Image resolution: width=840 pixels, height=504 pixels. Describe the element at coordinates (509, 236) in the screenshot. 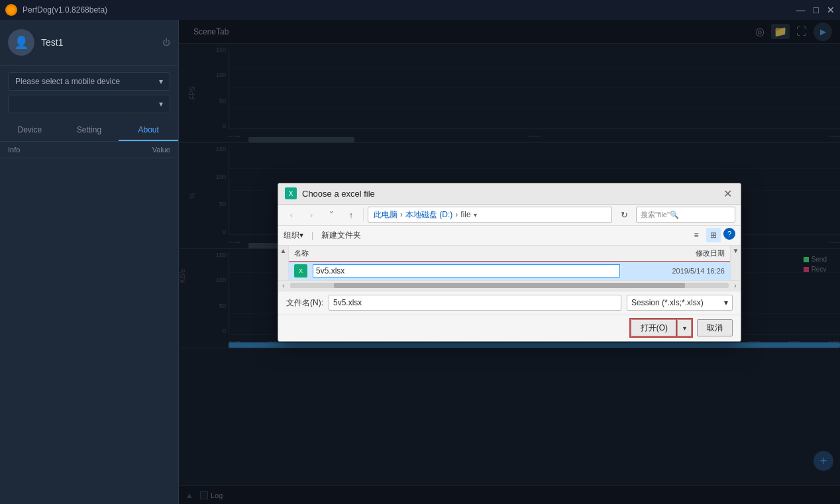

I see `file-toolbar: 组织▾ | 新建文件夹 ≡ ⊞ ?` at that location.